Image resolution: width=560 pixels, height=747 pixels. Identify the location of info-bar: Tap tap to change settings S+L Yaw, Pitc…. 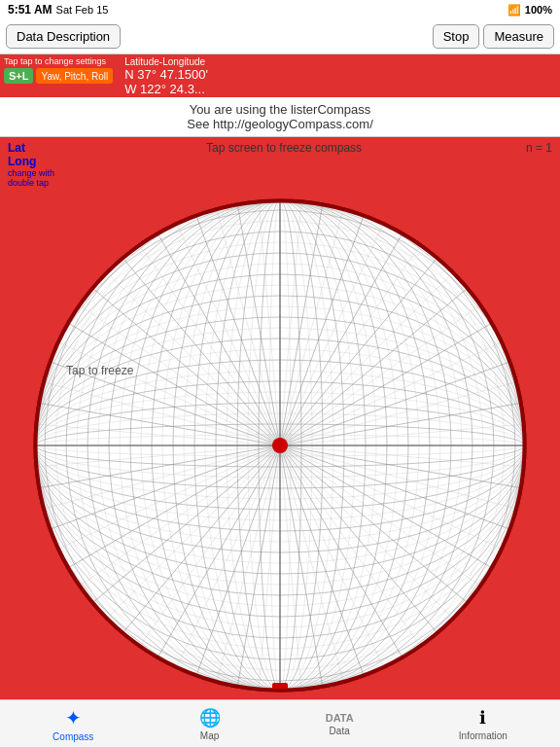
(280, 76).